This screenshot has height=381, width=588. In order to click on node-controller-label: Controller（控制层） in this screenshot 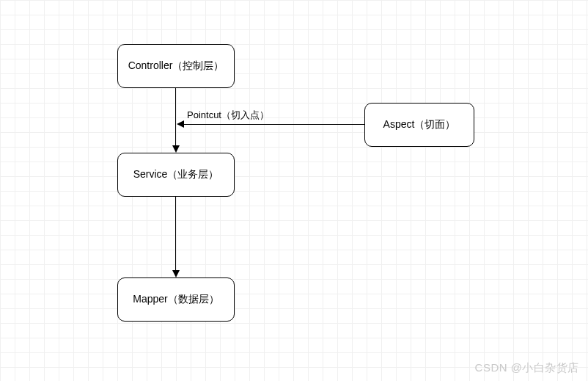, I will do `click(176, 66)`.